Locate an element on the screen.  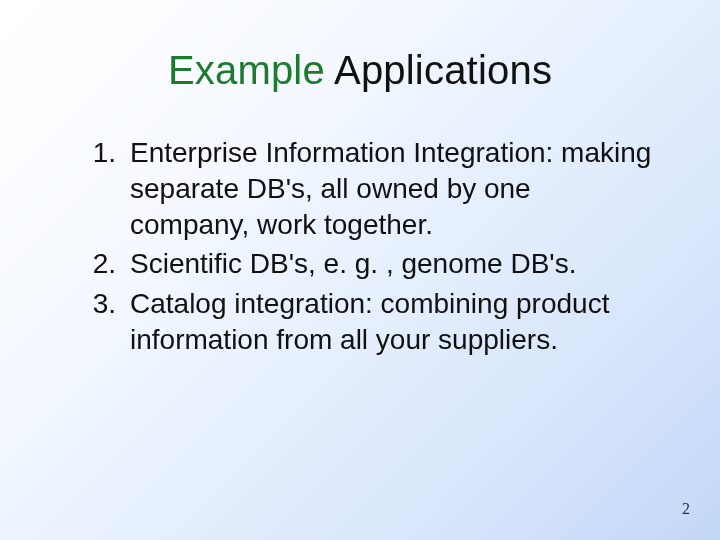
list-item: 3. Catalog integration: combining produc… is located at coordinates (360, 322).